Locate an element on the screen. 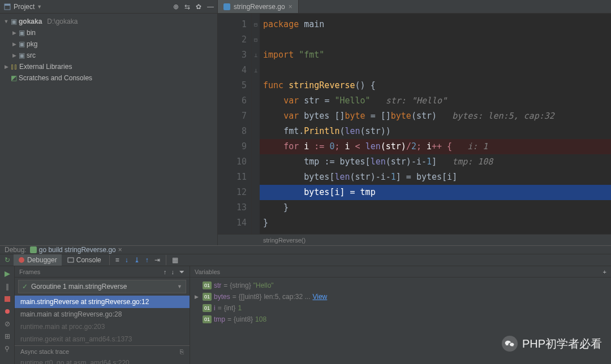 The image size is (611, 364). code-line: bytes[i] = tmp is located at coordinates (436, 192).